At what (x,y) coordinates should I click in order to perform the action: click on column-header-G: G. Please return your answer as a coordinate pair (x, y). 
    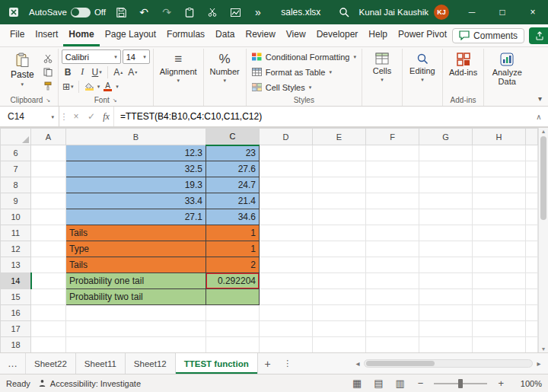
    Looking at the image, I should click on (446, 137).